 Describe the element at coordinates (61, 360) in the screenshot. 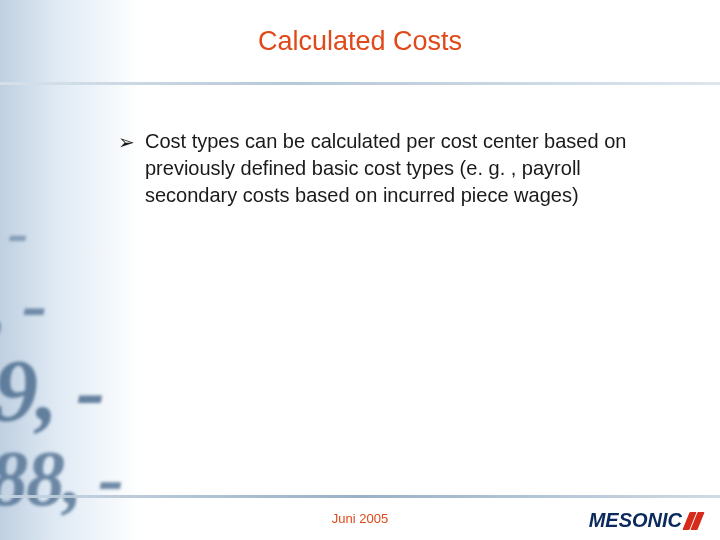

I see `decorative-numbers: / , - 4, - 09, - 088, -` at that location.